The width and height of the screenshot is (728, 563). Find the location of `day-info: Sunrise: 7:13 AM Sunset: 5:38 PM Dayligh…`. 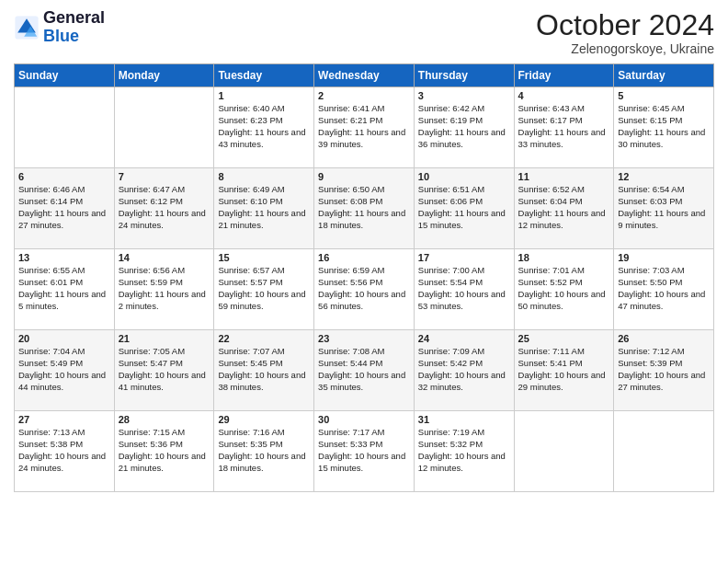

day-info: Sunrise: 7:13 AM Sunset: 5:38 PM Dayligh… is located at coordinates (64, 451).